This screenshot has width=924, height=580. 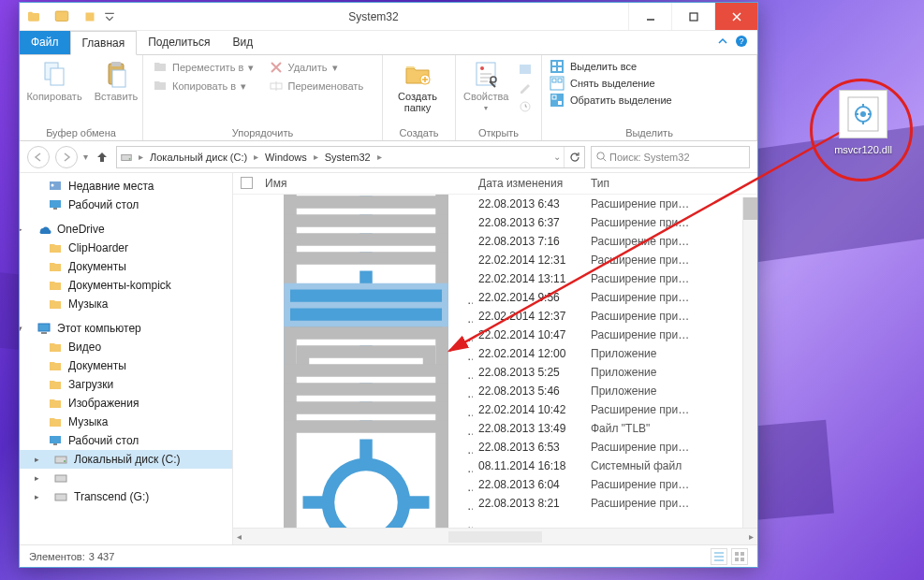 What do you see at coordinates (723, 43) in the screenshot?
I see `ribbon-collapse-icon` at bounding box center [723, 43].